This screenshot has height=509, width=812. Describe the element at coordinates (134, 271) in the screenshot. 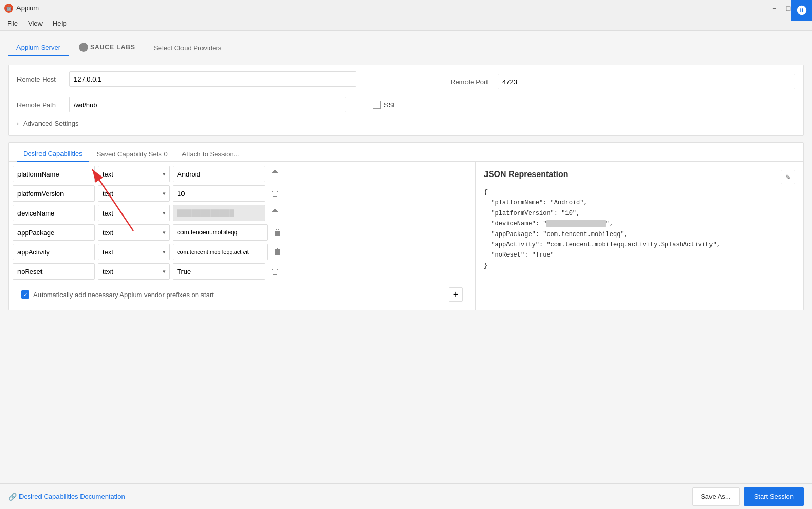

I see `cap-type-noreset: text boolean number` at that location.